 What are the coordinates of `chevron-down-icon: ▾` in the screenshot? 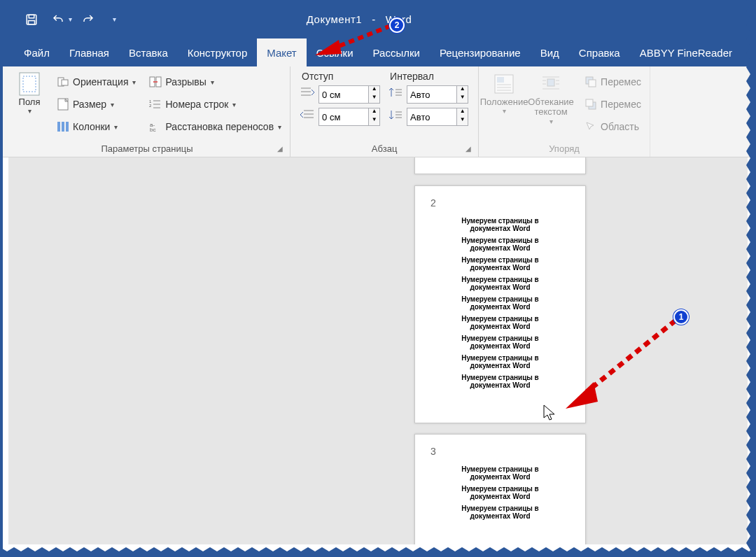 It's located at (29, 111).